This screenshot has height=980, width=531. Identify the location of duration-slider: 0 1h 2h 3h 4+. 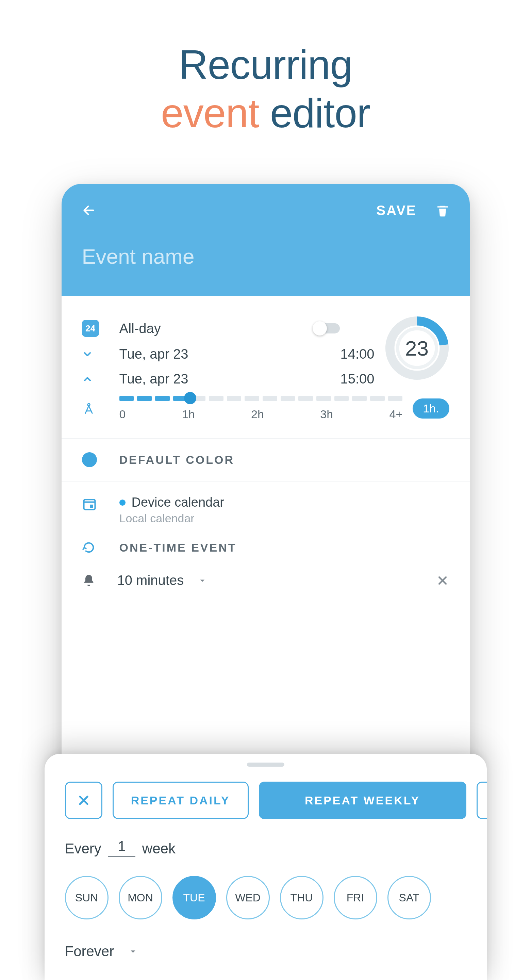
(261, 409).